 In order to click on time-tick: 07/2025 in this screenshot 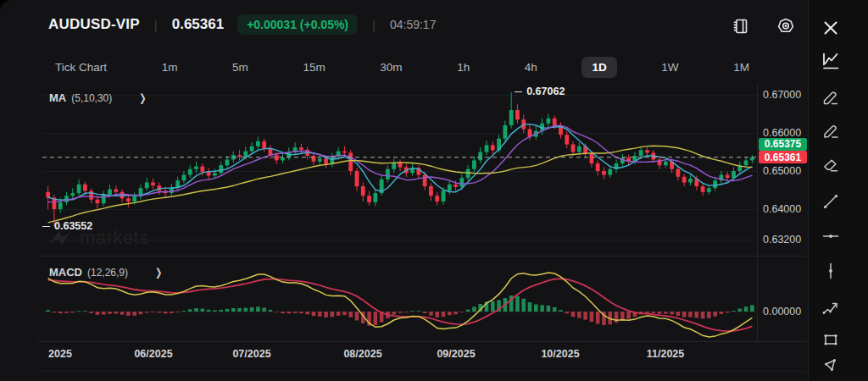, I will do `click(251, 354)`.